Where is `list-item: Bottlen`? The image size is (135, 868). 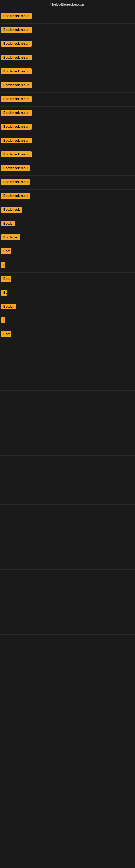 list-item: Bottlen is located at coordinates (68, 307).